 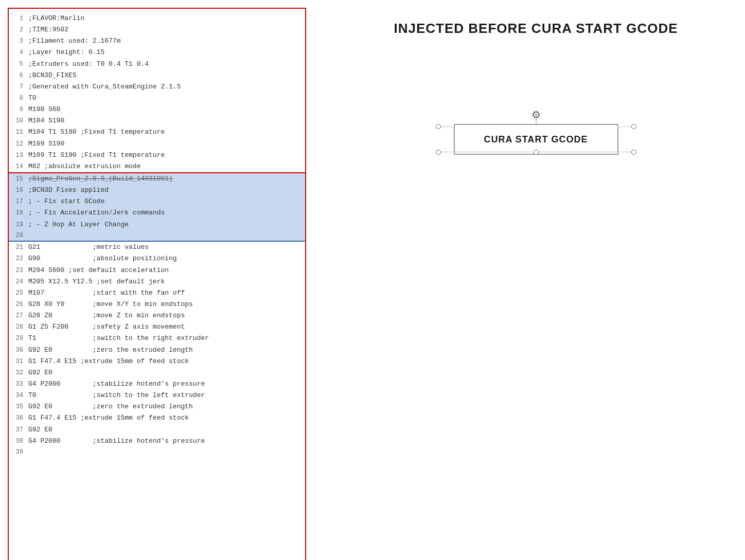 I want to click on line-content: ;BCN3D Fixes applied, so click(x=167, y=190).